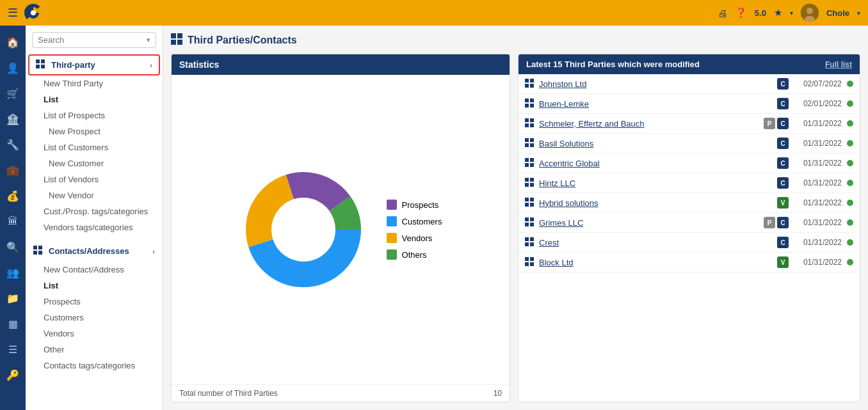 This screenshot has width=868, height=410. What do you see at coordinates (13, 221) in the screenshot?
I see `nav-icon-building: 🏛` at bounding box center [13, 221].